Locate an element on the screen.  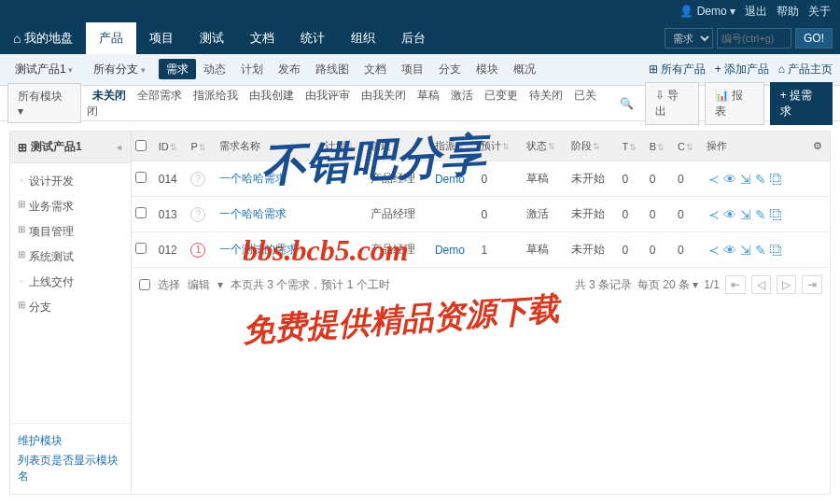
toggle-module-name-link: 列表页是否显示模块名 is located at coordinates (71, 469).